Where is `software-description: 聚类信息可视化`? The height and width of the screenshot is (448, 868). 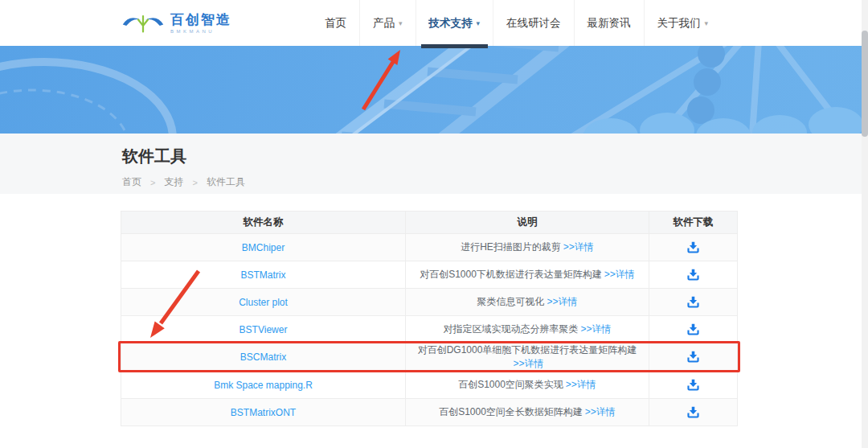 software-description: 聚类信息可视化 is located at coordinates (510, 302).